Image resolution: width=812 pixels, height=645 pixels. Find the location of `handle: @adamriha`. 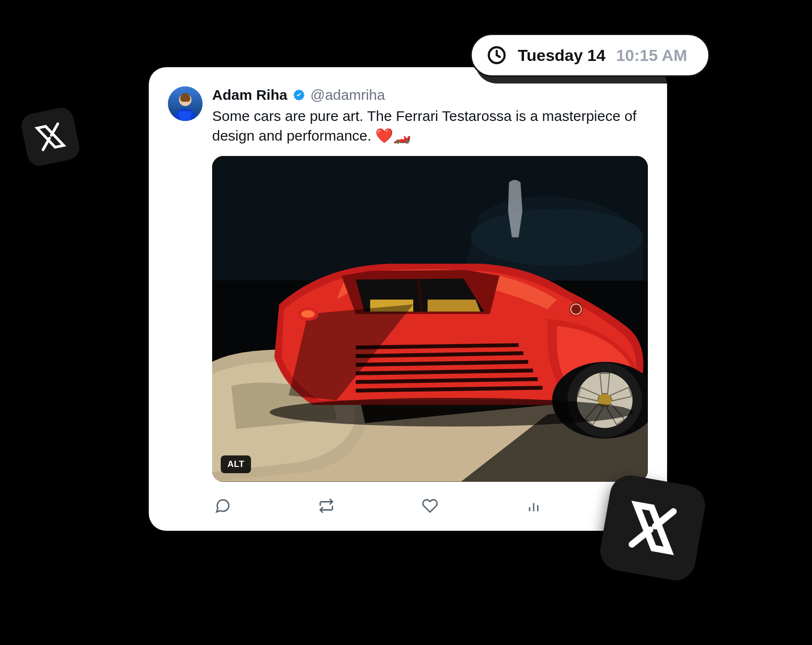

handle: @adamriha is located at coordinates (348, 95).